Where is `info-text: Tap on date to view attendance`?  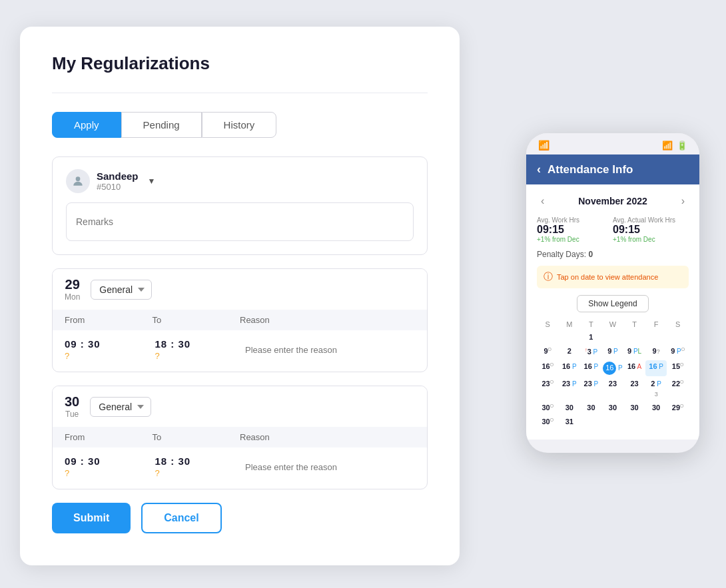
info-text: Tap on date to view attendance is located at coordinates (607, 277).